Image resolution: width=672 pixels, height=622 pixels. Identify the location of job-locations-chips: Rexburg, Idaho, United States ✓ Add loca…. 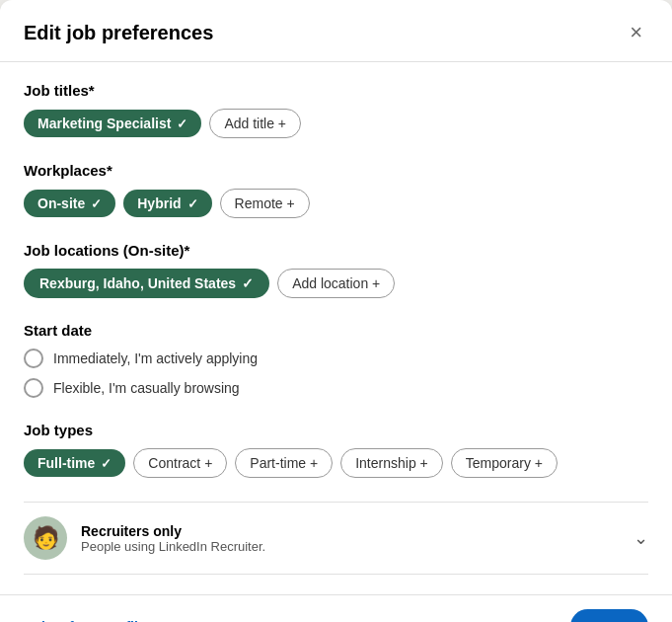
(336, 283).